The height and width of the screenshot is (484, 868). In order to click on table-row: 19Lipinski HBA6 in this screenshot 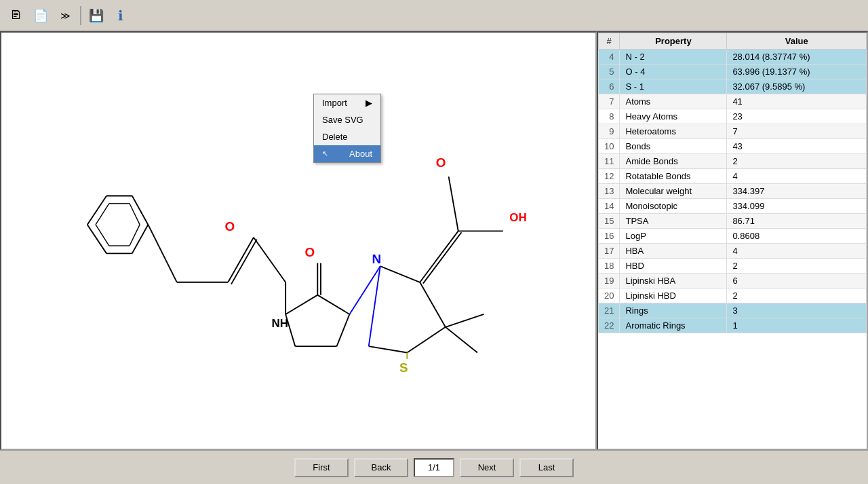, I will do `click(732, 281)`.